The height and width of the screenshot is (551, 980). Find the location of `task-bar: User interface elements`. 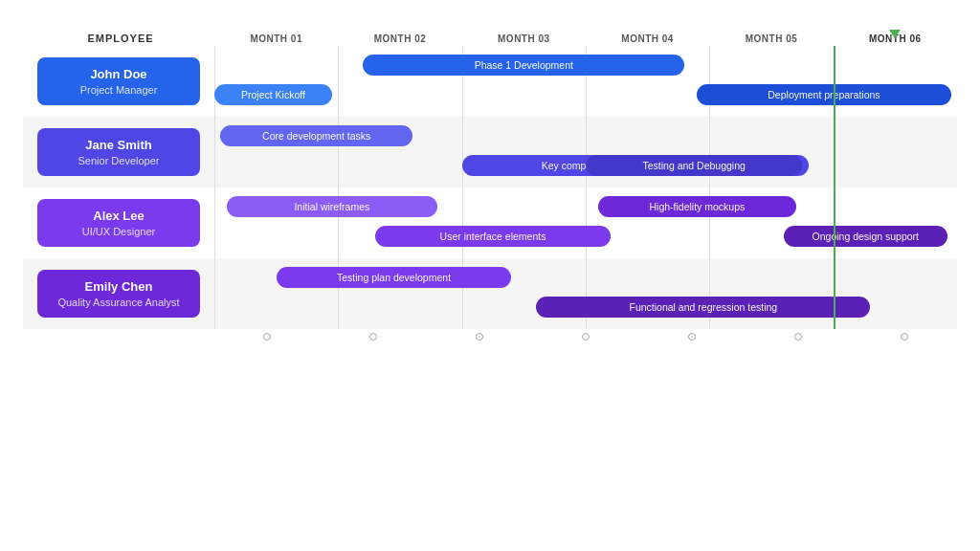

task-bar: User interface elements is located at coordinates (493, 236).